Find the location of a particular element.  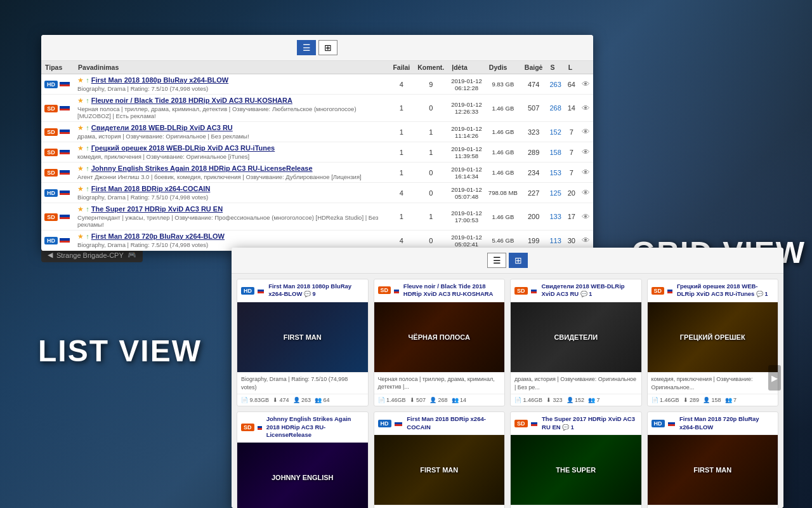

cell-title: ★ ↑ Свидетели 2018 WEB-DLRip XviD AC3 RU… is located at coordinates (232, 132).